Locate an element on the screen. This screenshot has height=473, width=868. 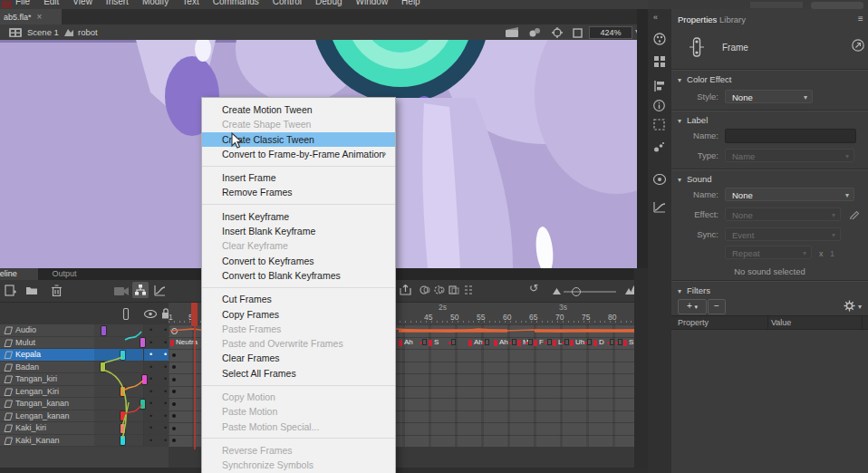
menu-bar-item: Debug is located at coordinates (328, 4).